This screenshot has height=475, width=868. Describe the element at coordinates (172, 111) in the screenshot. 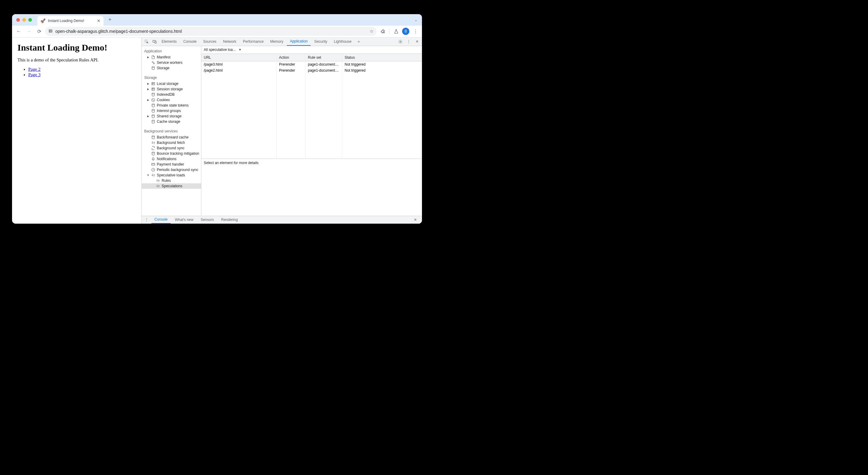

I see `sidebar-item-interest-groups: ▶Interest groups` at that location.